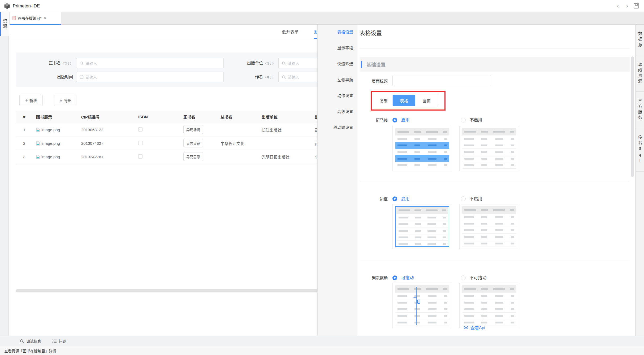  I want to click on col-index: #, so click(24, 117).